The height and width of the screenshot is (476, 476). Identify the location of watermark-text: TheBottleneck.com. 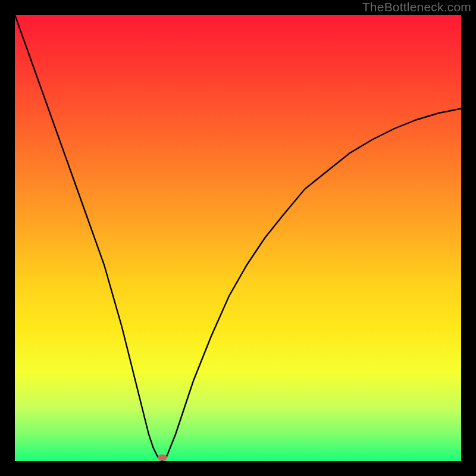
(416, 7).